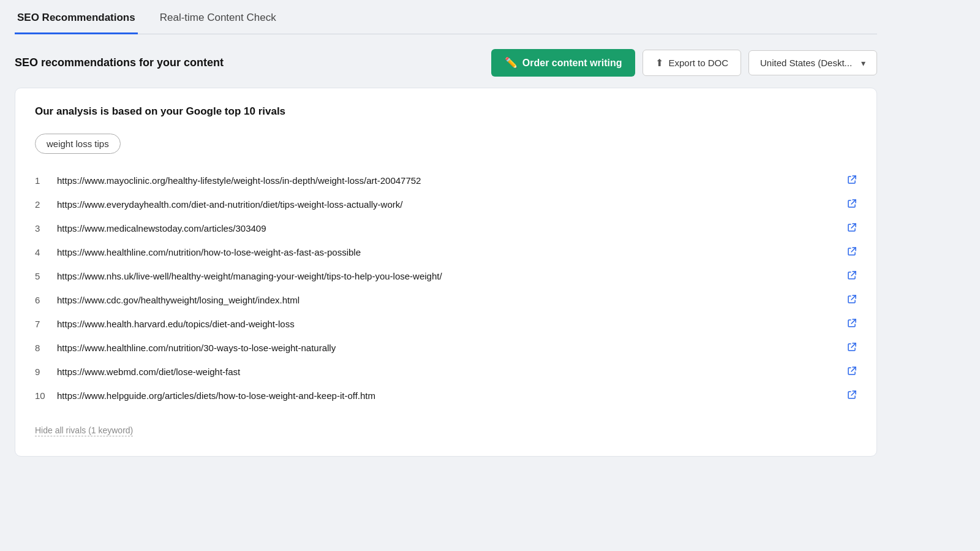 The height and width of the screenshot is (551, 980). I want to click on hide-all-rivals-link: Hide all rivals (1 keyword), so click(84, 431).